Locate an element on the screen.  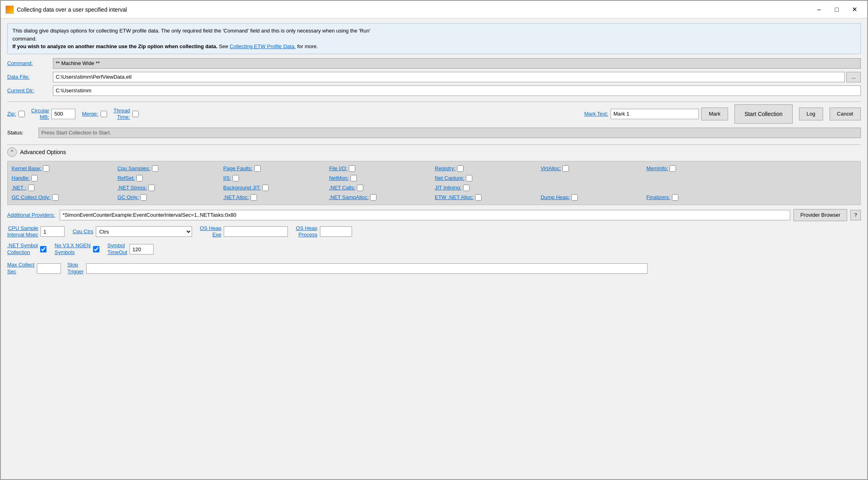
refset-checkbox is located at coordinates (140, 178).